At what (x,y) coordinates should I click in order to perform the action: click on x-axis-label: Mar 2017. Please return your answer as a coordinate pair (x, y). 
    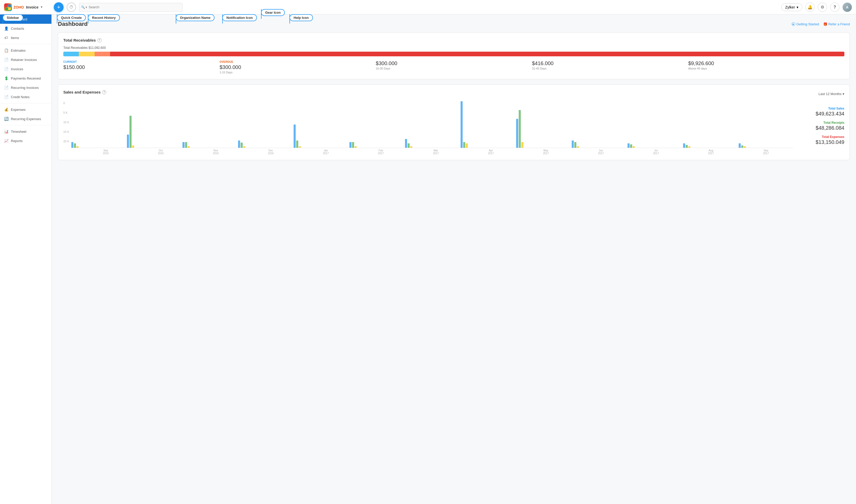
    Looking at the image, I should click on (436, 152).